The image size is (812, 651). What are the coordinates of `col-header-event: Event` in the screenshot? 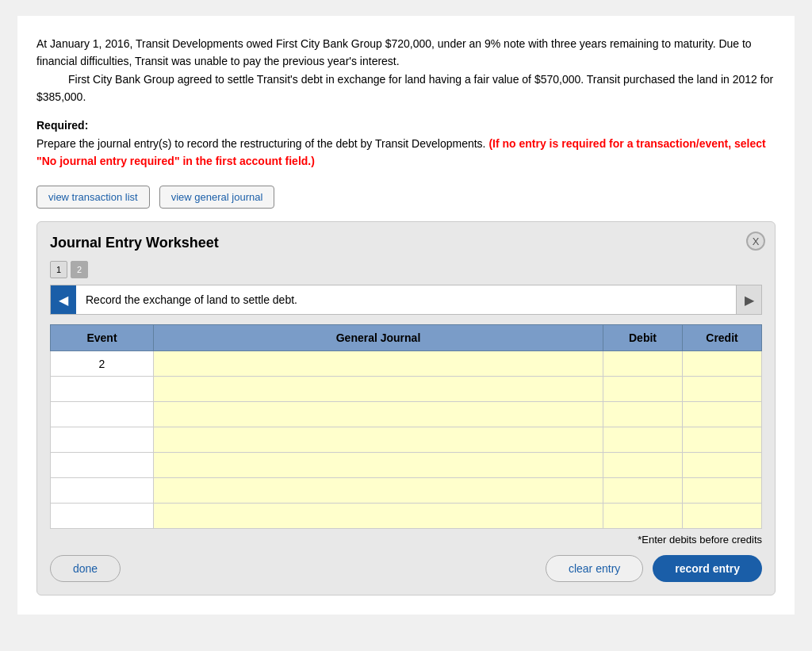 It's located at (102, 338).